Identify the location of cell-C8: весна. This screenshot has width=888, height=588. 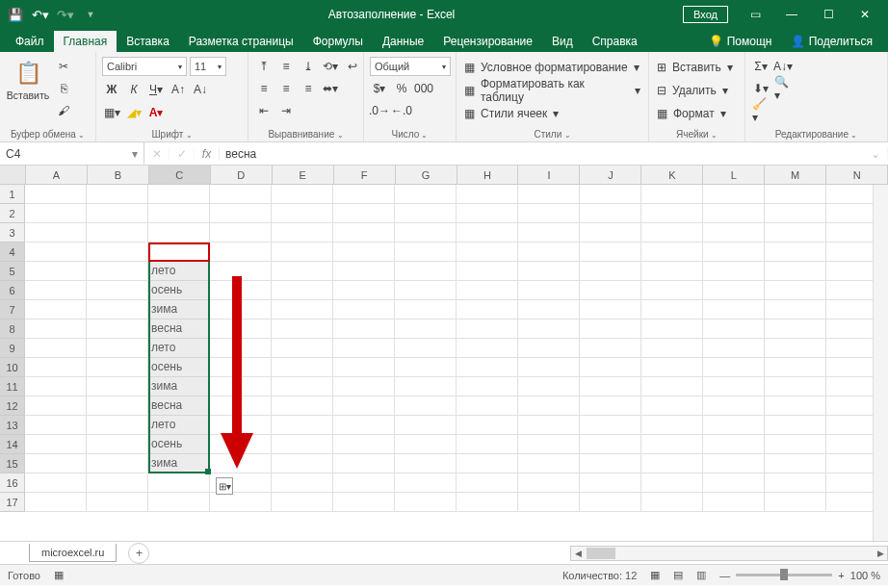
(179, 329).